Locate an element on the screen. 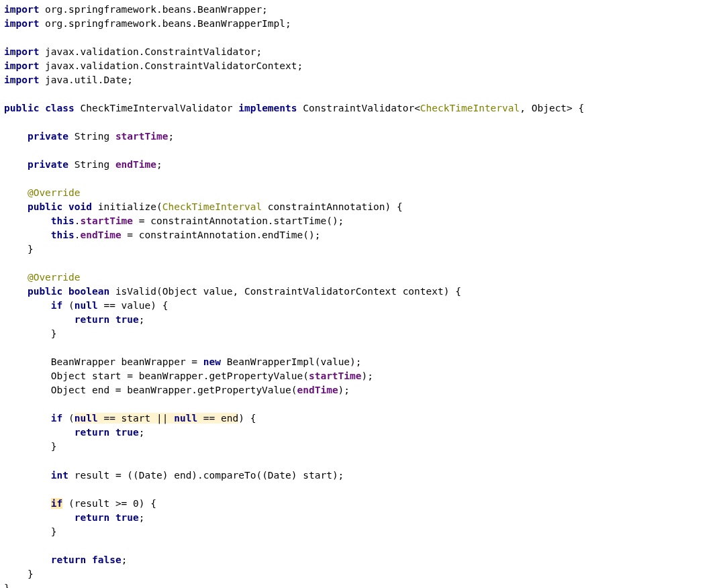  stmt: Object end = beanWrapper.getPropertyValu… is located at coordinates (175, 390).